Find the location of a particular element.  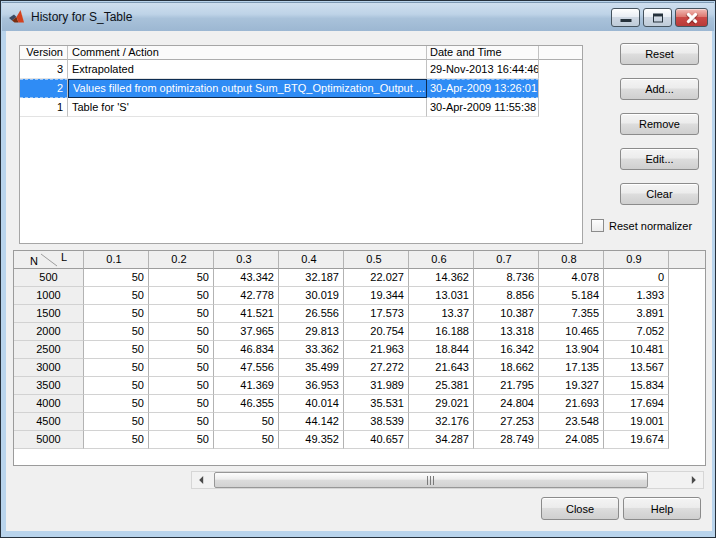

data-cell: 17.135 is located at coordinates (572, 368).